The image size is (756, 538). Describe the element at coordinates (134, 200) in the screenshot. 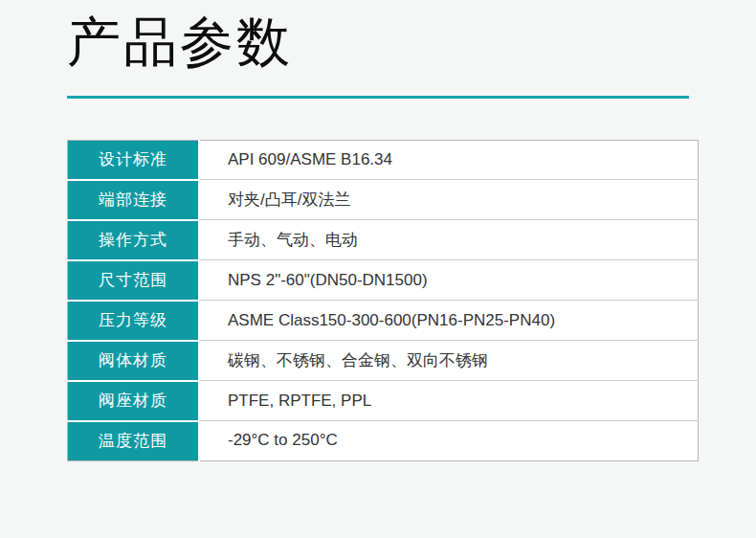

I see `spec-label: 端部连接` at that location.